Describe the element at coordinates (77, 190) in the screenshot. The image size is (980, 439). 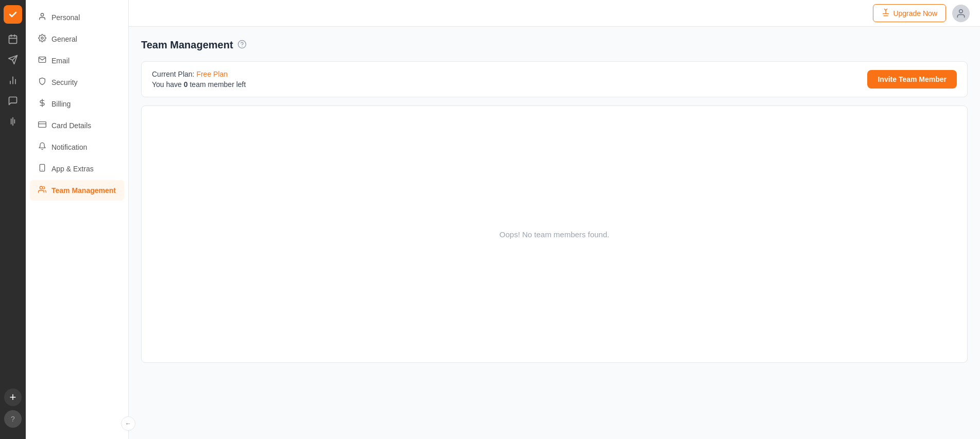
I see `sidebar-item-team-management: Team Management` at that location.